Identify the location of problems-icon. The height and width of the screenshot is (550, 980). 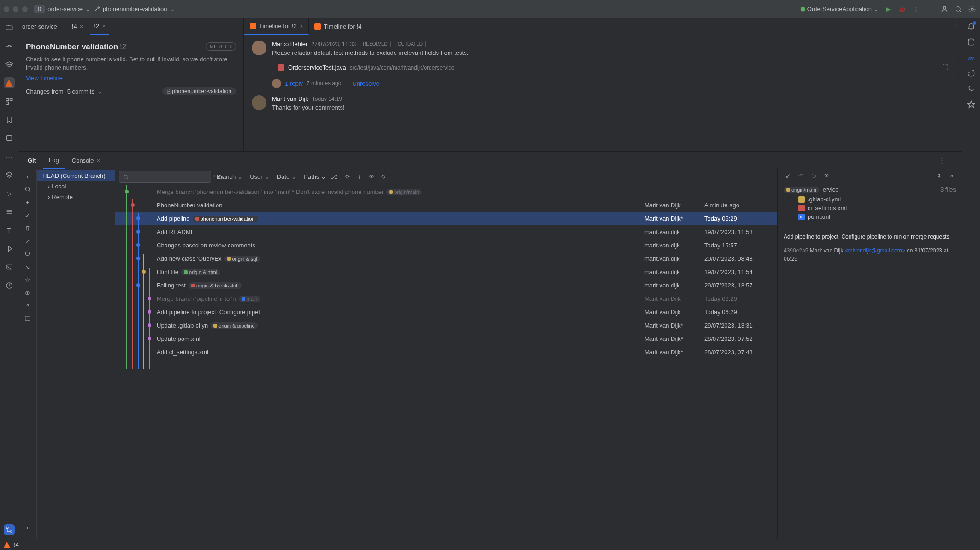
(9, 286).